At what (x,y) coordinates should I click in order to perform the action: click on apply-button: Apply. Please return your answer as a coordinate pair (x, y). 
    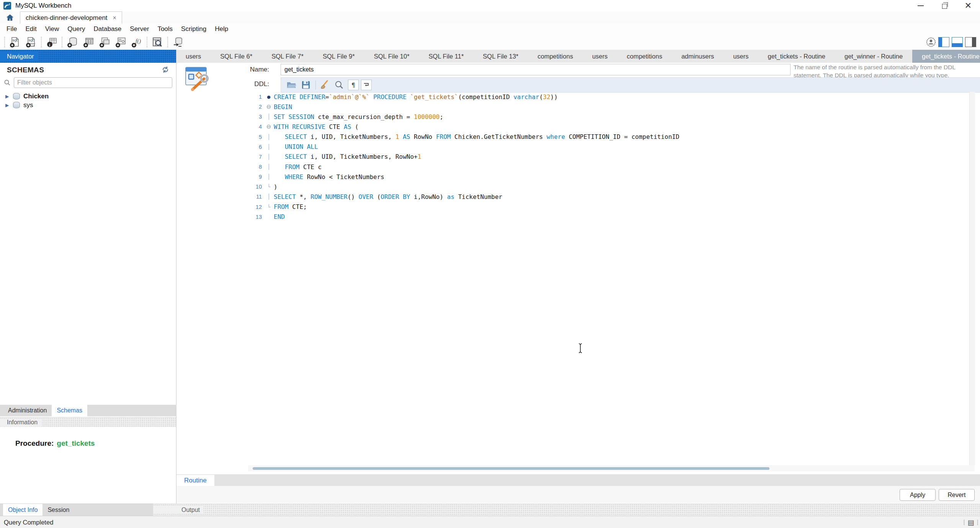
    Looking at the image, I should click on (918, 495).